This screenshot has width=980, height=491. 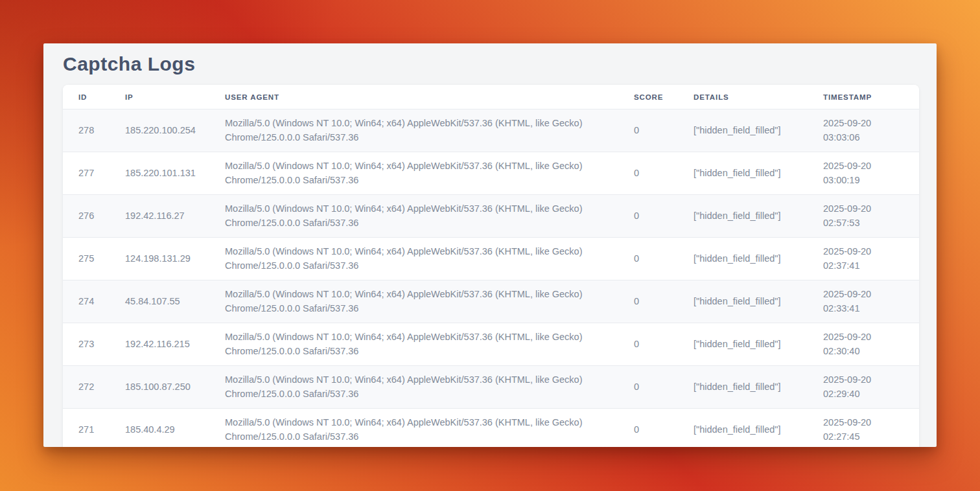 What do you see at coordinates (491, 345) in the screenshot?
I see `table-row: 273192.42.116.215Mozilla/5.0 (Windows NT…` at bounding box center [491, 345].